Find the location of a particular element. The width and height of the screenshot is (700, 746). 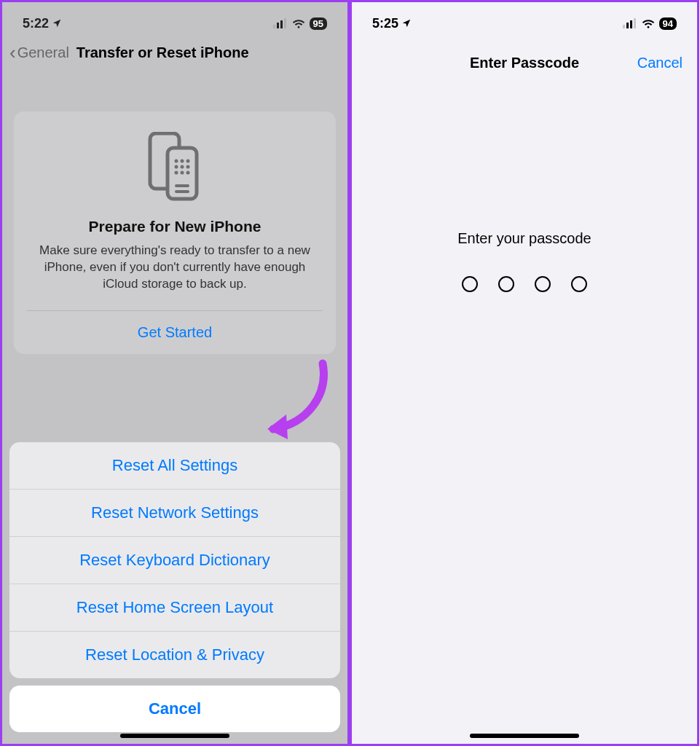

transfer-phones-icon is located at coordinates (175, 167).